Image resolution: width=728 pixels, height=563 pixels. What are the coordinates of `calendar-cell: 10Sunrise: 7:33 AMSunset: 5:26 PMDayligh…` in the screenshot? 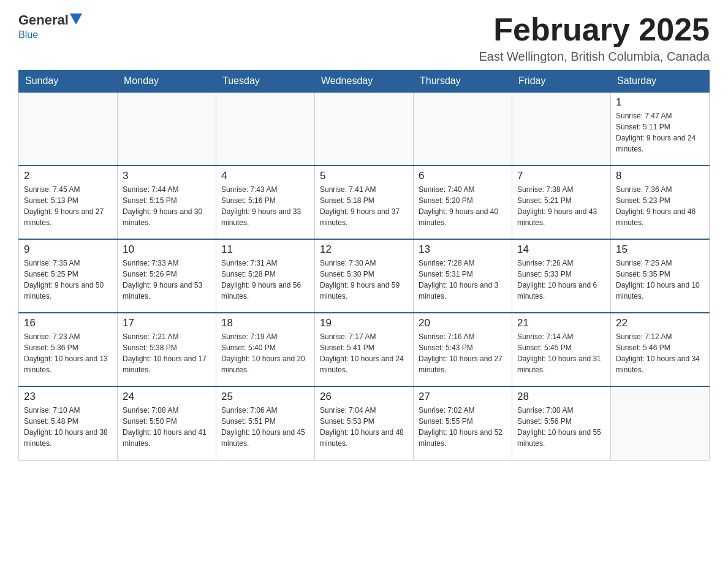 It's located at (167, 276).